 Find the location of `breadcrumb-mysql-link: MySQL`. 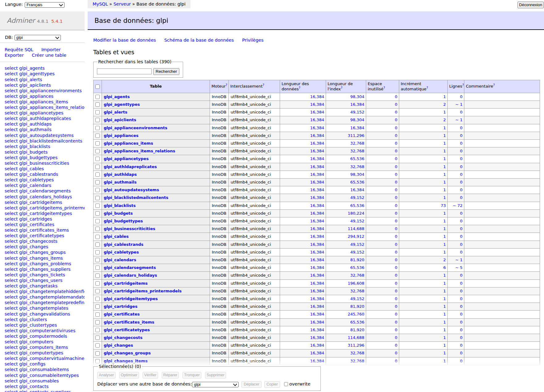

breadcrumb-mysql-link: MySQL is located at coordinates (100, 4).